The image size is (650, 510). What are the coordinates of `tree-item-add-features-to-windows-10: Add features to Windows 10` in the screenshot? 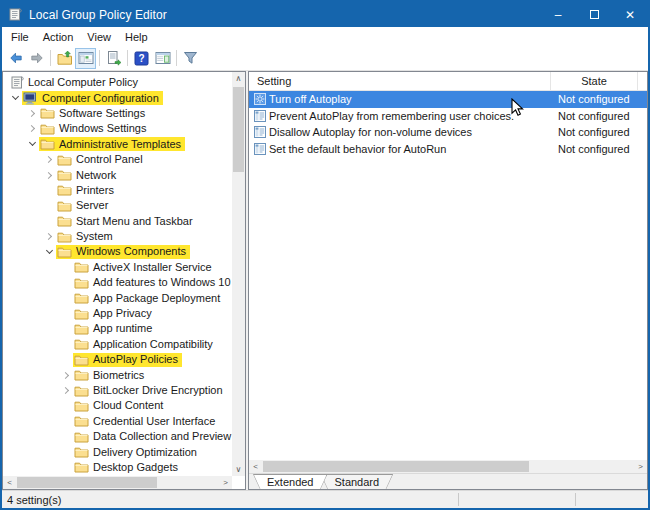 It's located at (118, 282).